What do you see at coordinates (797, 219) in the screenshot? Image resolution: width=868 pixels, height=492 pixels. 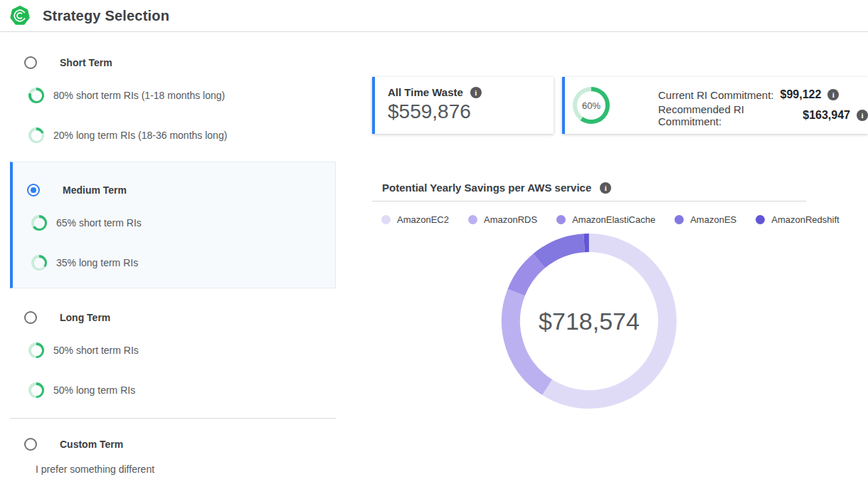 I see `legend-item-amazonredshift: AmazonRedshift` at bounding box center [797, 219].